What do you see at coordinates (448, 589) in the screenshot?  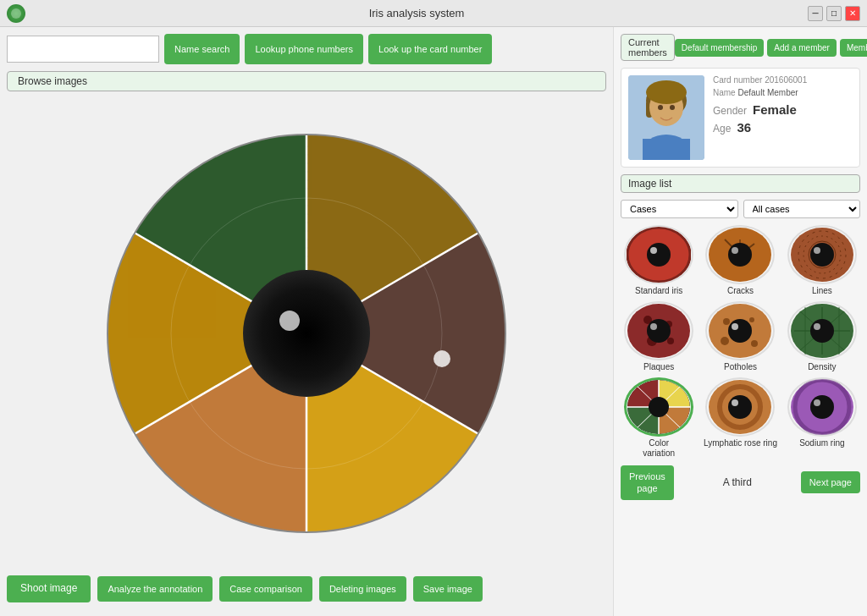 I see `save-image-button: Save image` at bounding box center [448, 589].